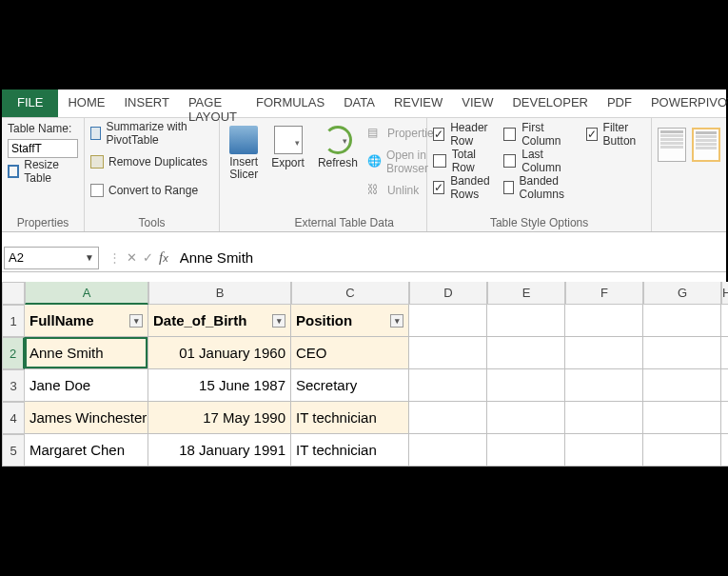 The height and width of the screenshot is (576, 728). Describe the element at coordinates (604, 353) in the screenshot. I see `cell-f2` at that location.